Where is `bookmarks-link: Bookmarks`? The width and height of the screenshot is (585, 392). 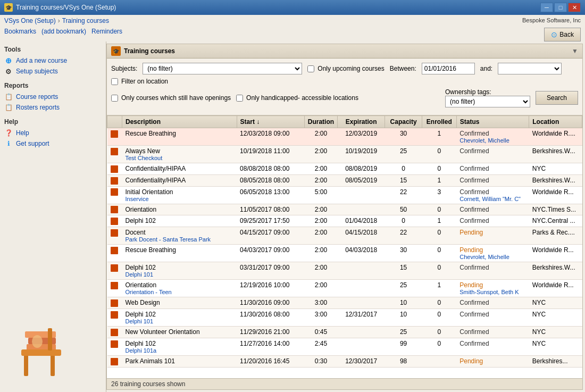
bookmarks-link: Bookmarks is located at coordinates (20, 31).